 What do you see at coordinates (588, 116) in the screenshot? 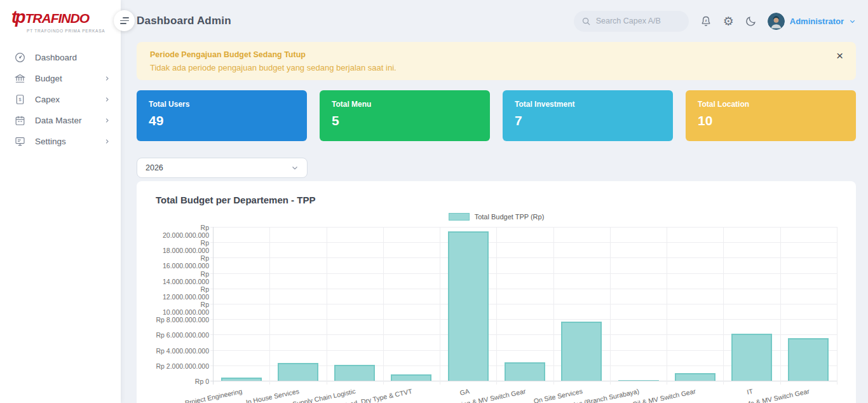
I see `stat-card-total-investment: Total Investment7` at bounding box center [588, 116].